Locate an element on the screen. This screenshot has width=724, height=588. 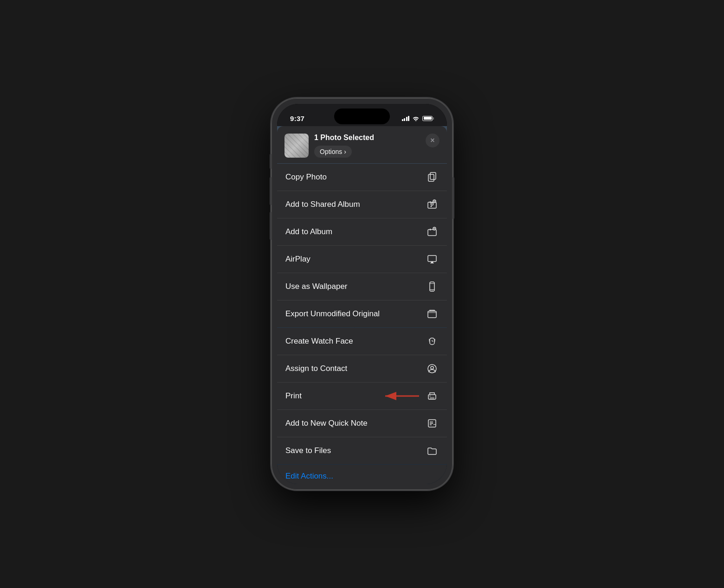
add-shared-album-label: Add to Shared Album is located at coordinates (323, 205).